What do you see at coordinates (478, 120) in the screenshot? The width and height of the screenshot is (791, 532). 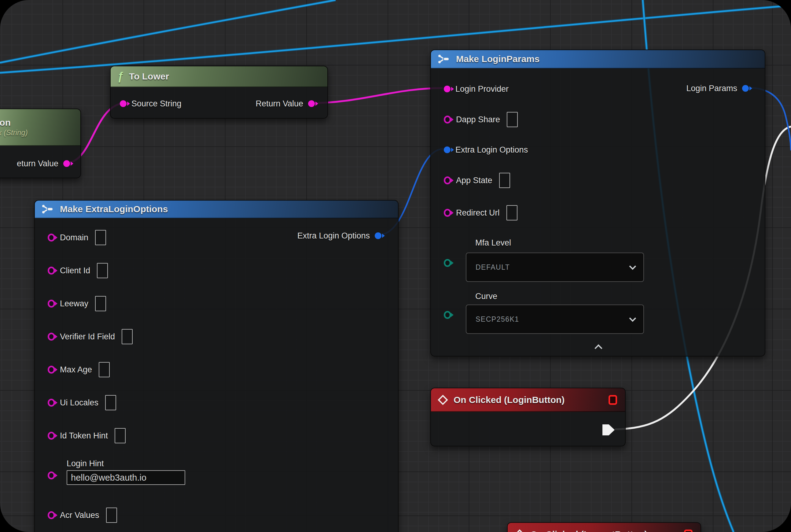 I see `dapp-share-label: Dapp Share` at bounding box center [478, 120].